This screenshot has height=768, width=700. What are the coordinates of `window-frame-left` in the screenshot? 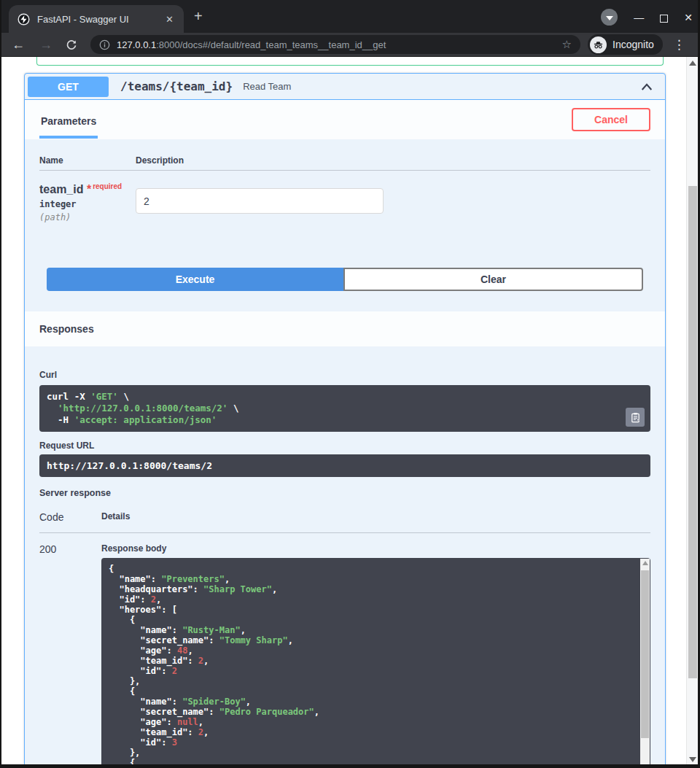 It's located at (1, 384).